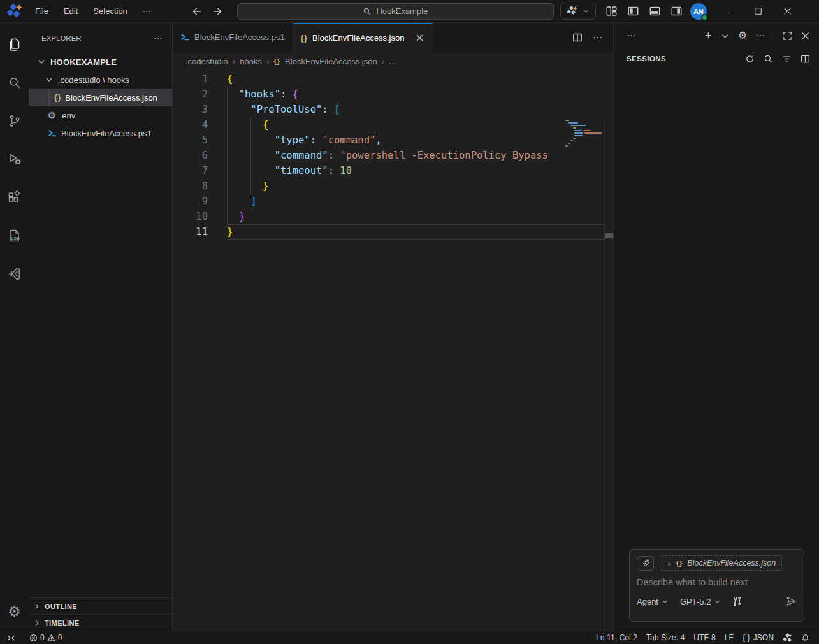 This screenshot has width=819, height=644. Describe the element at coordinates (609, 236) in the screenshot. I see `scrollbar-thumb` at that location.